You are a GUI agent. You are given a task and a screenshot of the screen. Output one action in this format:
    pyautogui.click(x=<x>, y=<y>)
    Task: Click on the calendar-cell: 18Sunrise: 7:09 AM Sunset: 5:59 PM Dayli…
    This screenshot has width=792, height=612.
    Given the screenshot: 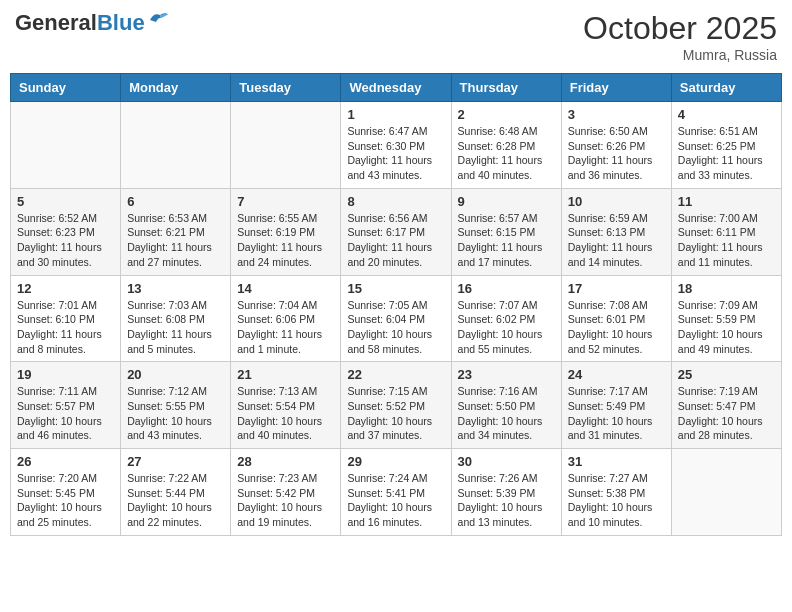 What is the action you would take?
    pyautogui.click(x=726, y=318)
    